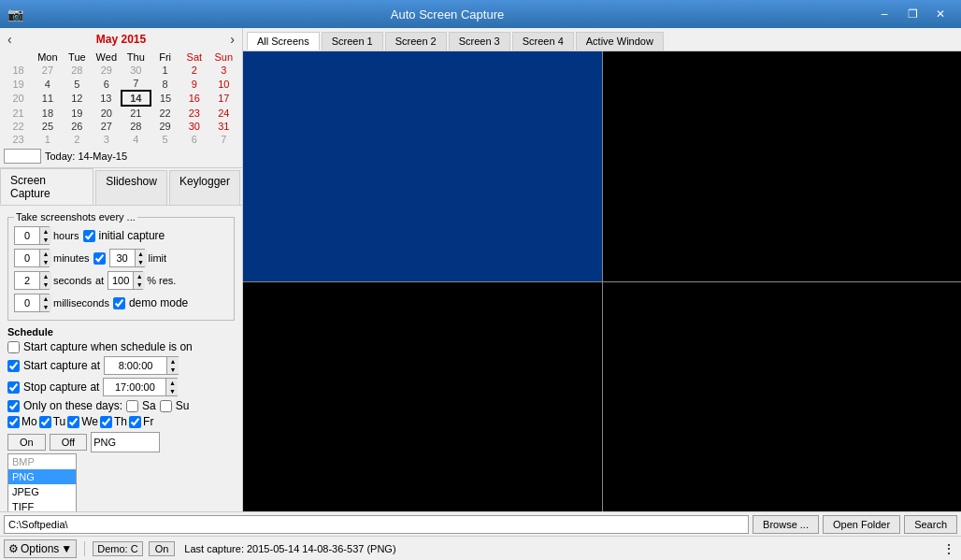  Describe the element at coordinates (139, 284) in the screenshot. I see `pct-down-button: ▼` at that location.